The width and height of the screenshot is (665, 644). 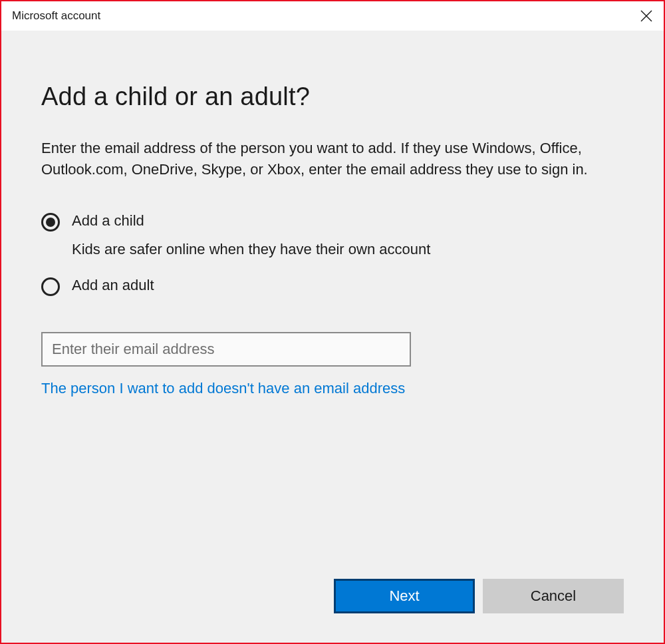 I want to click on window-title: Microsoft account, so click(x=56, y=16).